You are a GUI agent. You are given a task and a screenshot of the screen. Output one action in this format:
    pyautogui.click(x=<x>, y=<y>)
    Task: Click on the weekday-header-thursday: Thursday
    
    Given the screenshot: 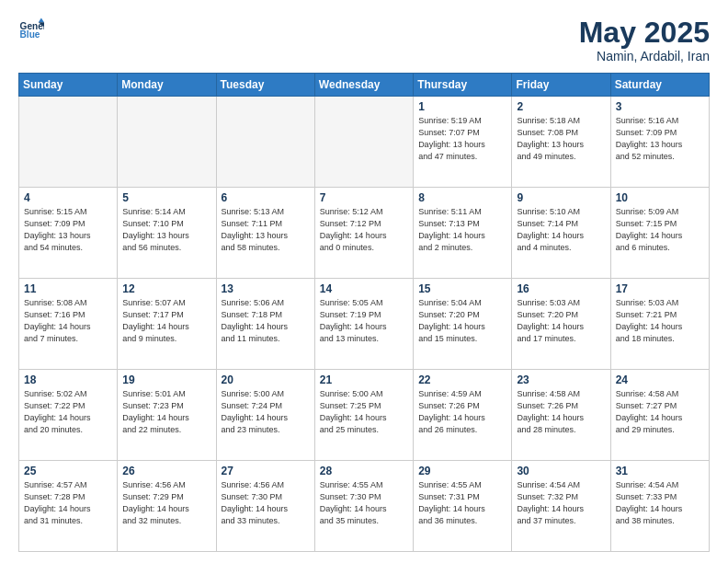 What is the action you would take?
    pyautogui.click(x=463, y=85)
    